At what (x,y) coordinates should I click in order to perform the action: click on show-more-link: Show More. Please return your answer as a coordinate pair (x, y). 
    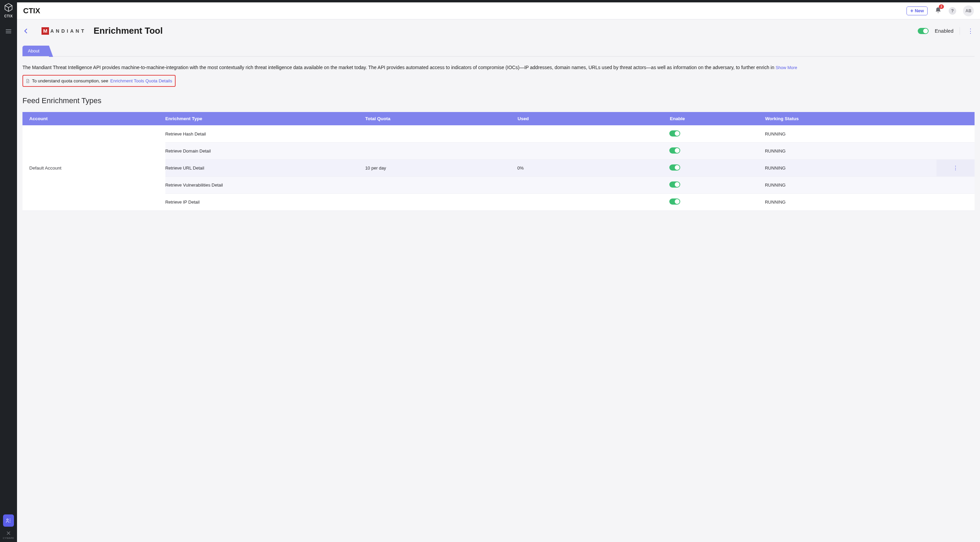
    Looking at the image, I should click on (786, 68).